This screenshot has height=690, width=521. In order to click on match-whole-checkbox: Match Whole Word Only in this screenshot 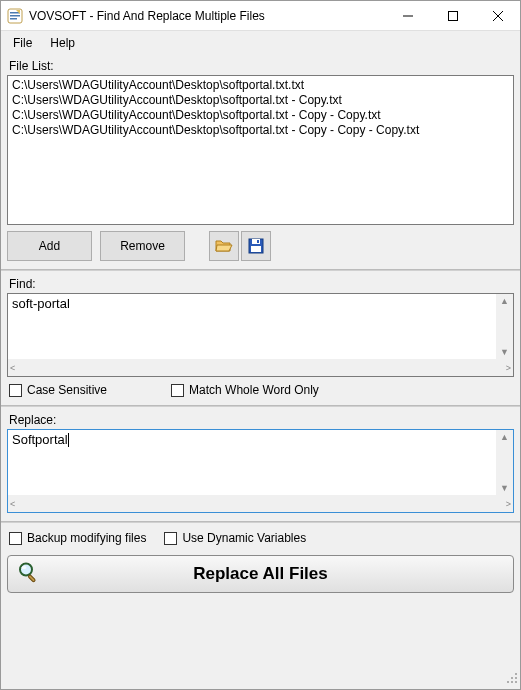, I will do `click(245, 390)`.